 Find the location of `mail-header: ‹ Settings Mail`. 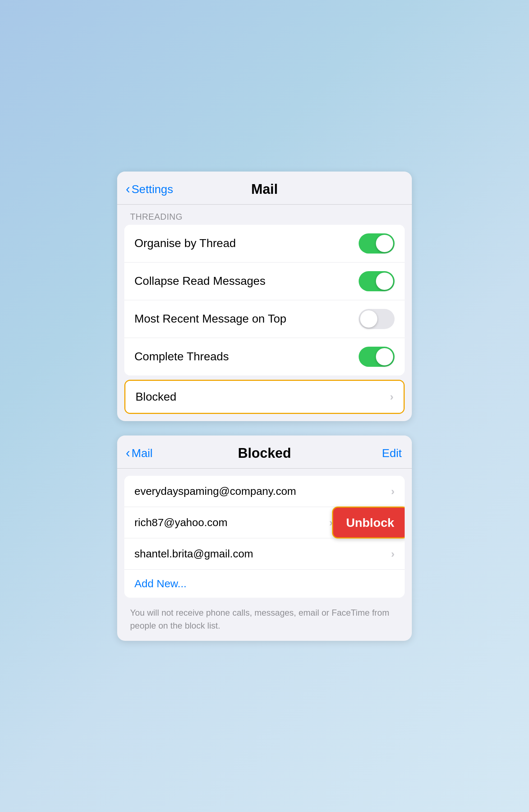

mail-header: ‹ Settings Mail is located at coordinates (264, 188).